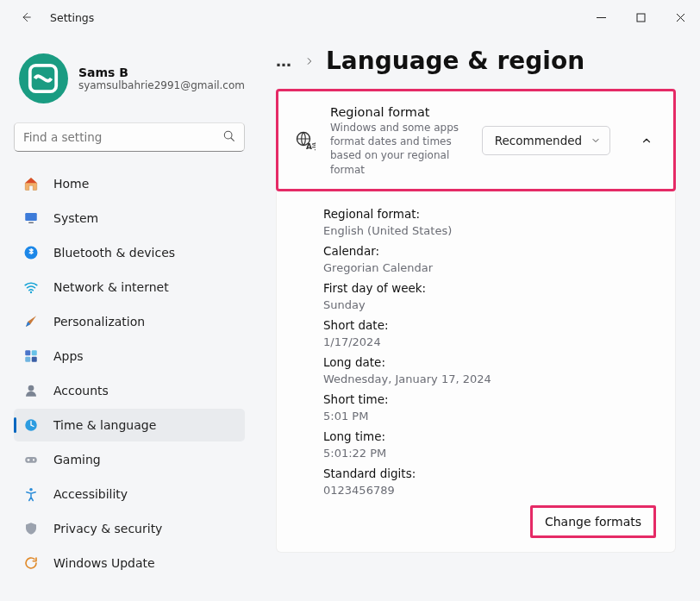 The image size is (700, 601). I want to click on minimize-icon, so click(602, 17).